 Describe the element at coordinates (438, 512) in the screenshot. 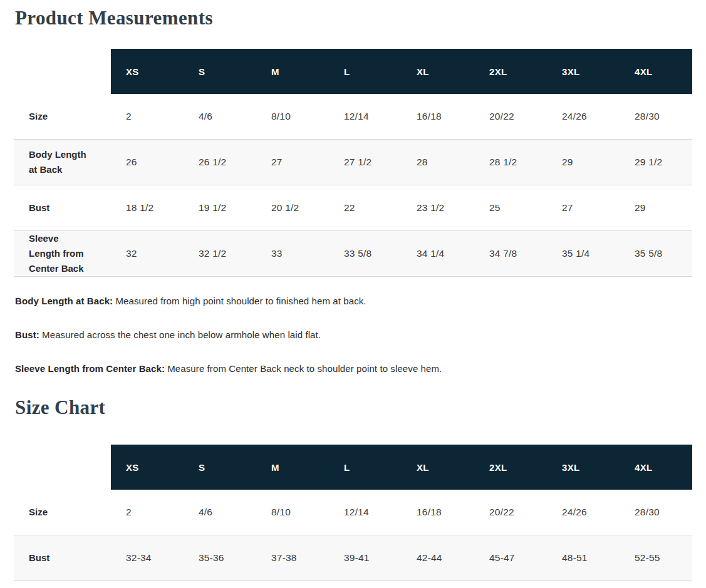

I see `measurement-value: 16/18` at that location.